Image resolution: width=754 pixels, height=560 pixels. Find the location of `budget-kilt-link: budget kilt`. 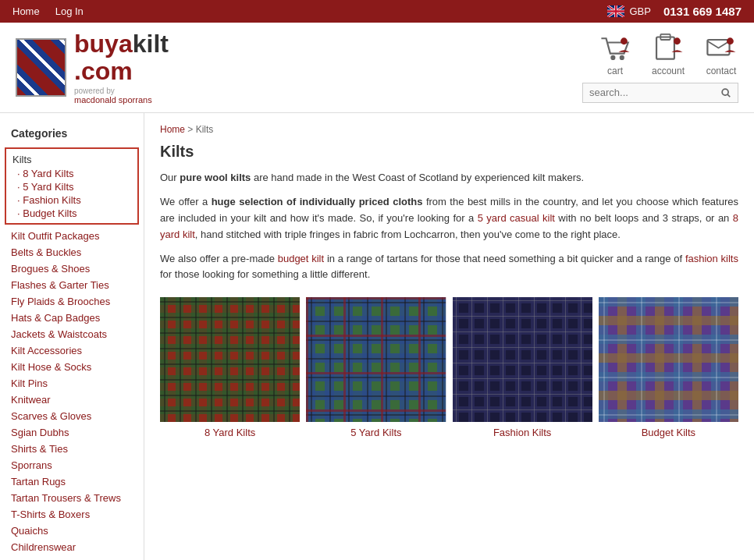

budget-kilt-link: budget kilt is located at coordinates (301, 259).